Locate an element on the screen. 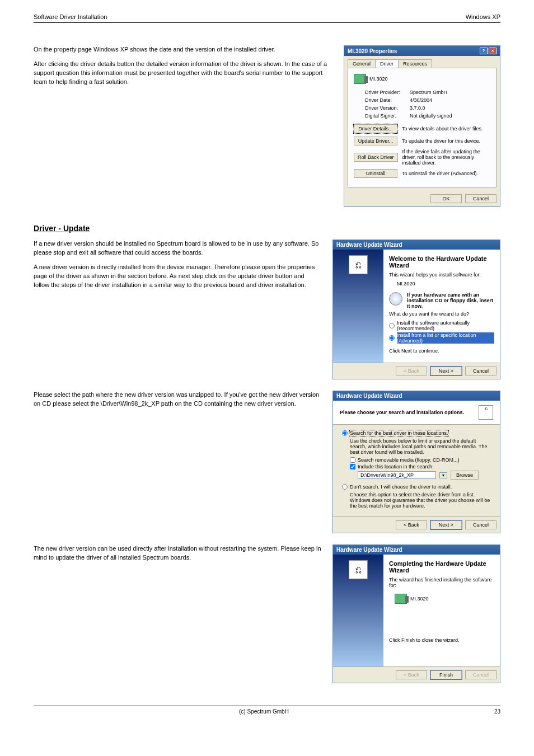 The width and height of the screenshot is (534, 756). ok-button: OK is located at coordinates (446, 199).